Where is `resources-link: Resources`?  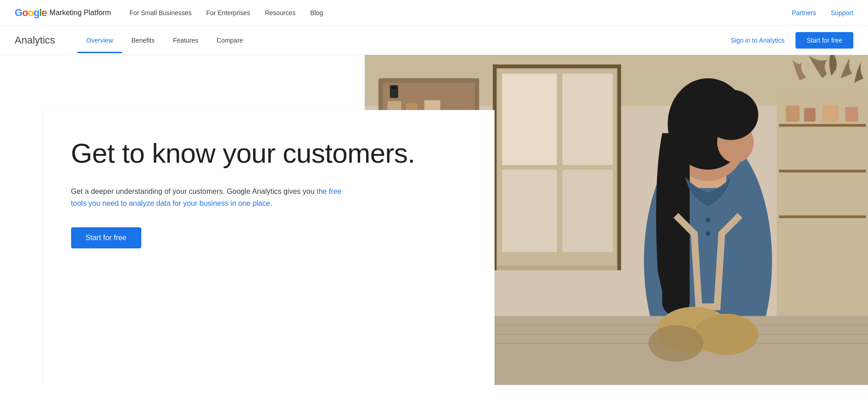 resources-link: Resources is located at coordinates (280, 13).